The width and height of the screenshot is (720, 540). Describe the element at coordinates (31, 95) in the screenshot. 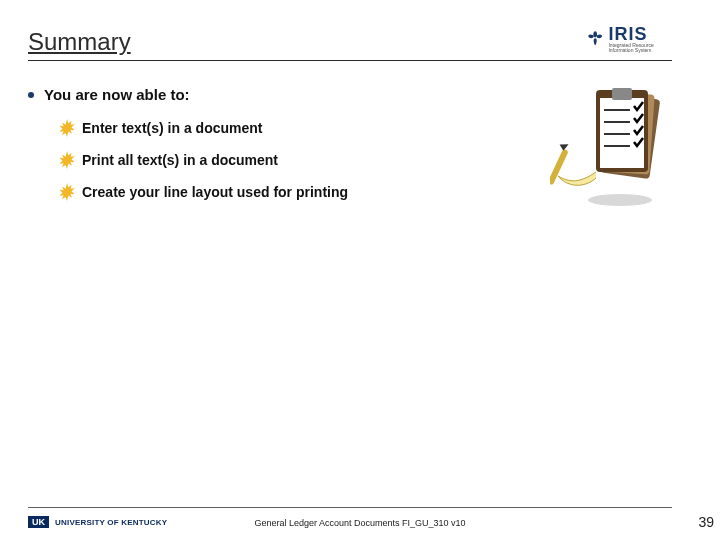

I see `bullet-dot-icon` at that location.